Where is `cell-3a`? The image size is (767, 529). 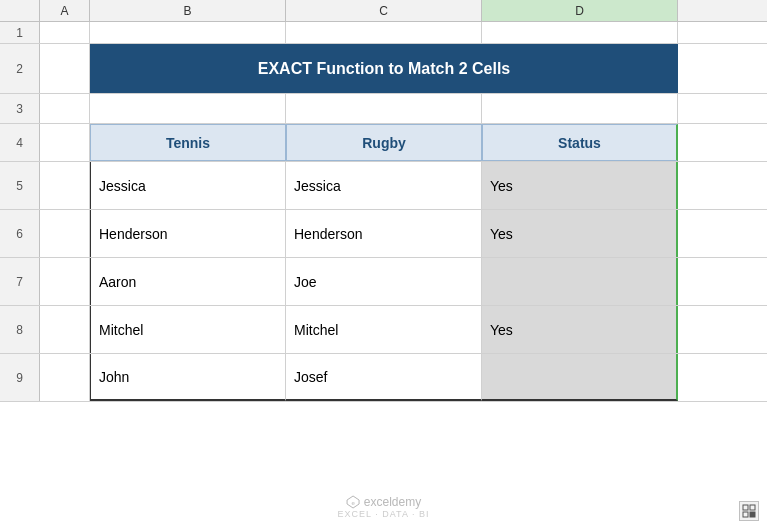 cell-3a is located at coordinates (65, 108).